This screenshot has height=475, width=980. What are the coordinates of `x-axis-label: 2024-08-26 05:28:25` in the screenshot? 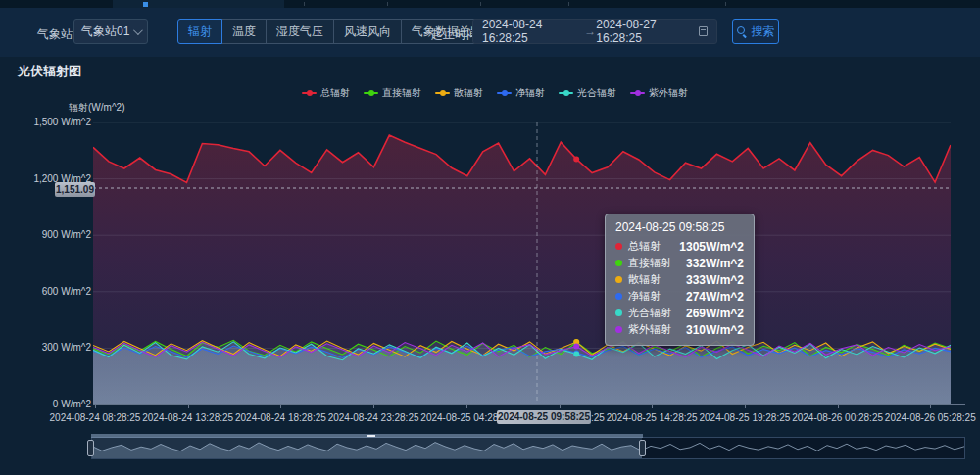 It's located at (928, 417).